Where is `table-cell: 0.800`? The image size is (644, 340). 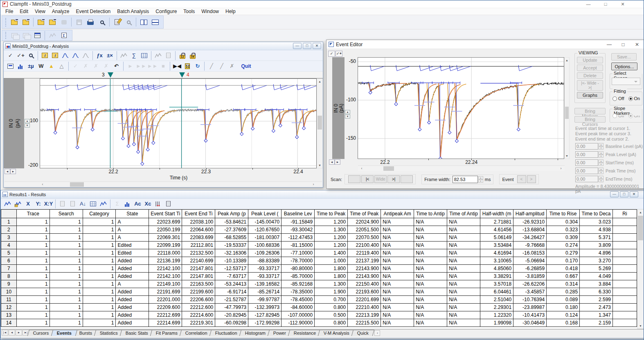 table-cell: 0.800 is located at coordinates (331, 307).